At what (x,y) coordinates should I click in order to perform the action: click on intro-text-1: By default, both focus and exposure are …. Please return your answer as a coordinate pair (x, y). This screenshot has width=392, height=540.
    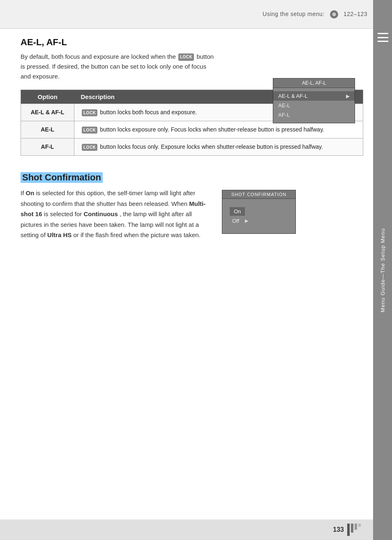
    Looking at the image, I should click on (98, 57).